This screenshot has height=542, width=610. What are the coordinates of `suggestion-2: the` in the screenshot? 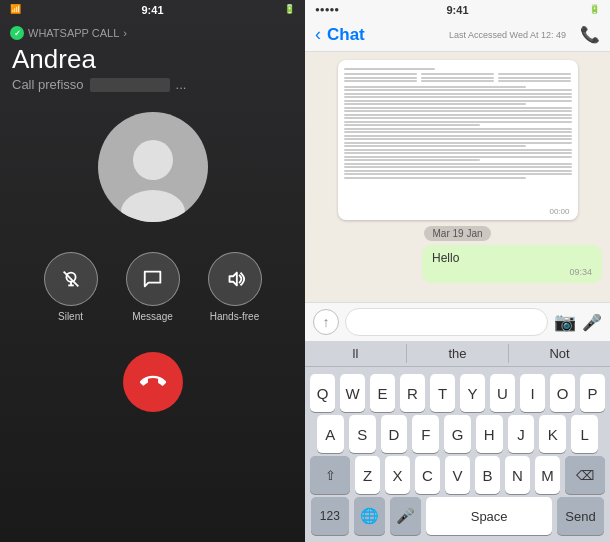 It's located at (458, 354).